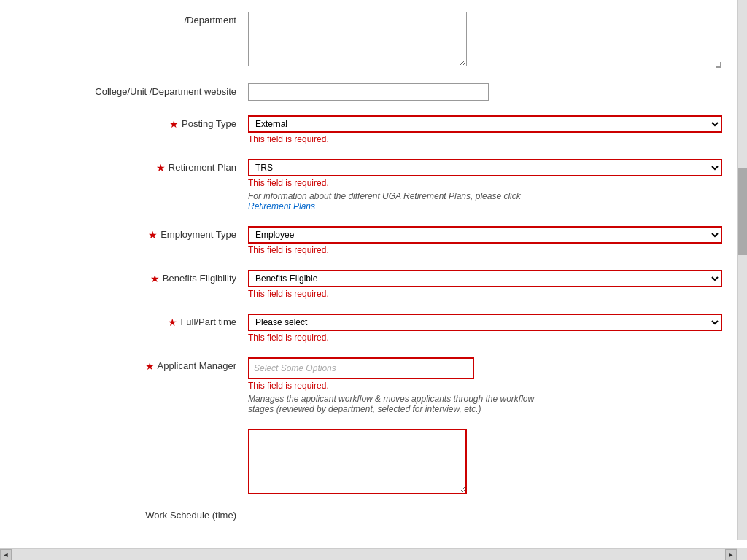  What do you see at coordinates (394, 404) in the screenshot?
I see `applicant-manager-info: Manages the applicant workflow & moves a…` at bounding box center [394, 404].